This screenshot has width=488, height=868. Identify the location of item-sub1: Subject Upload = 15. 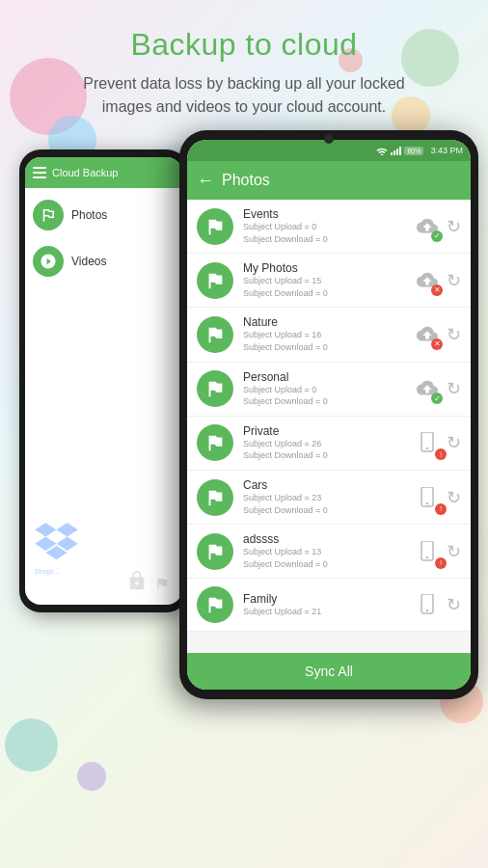
(324, 282).